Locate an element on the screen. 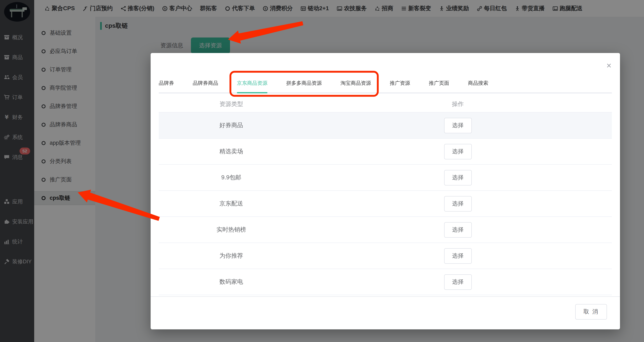 Image resolution: width=644 pixels, height=342 pixels. resource-type-cell: 实时热销榜 is located at coordinates (231, 230).